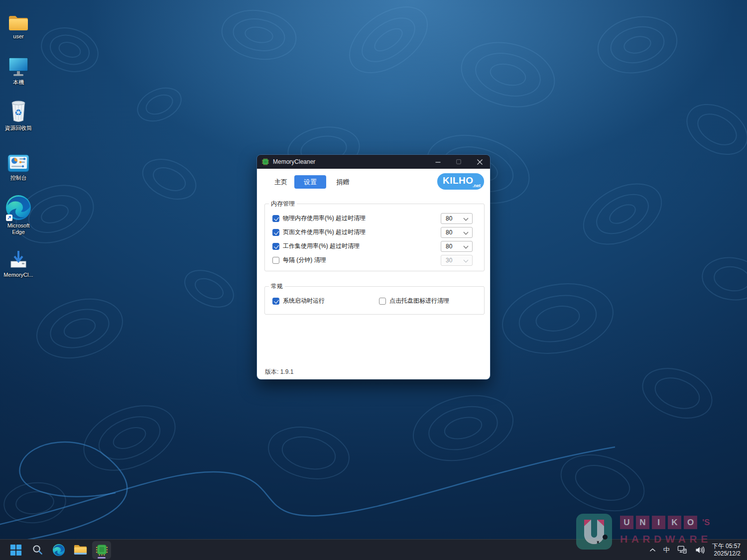  I want to click on memorycleaner-taskbar-button, so click(102, 550).